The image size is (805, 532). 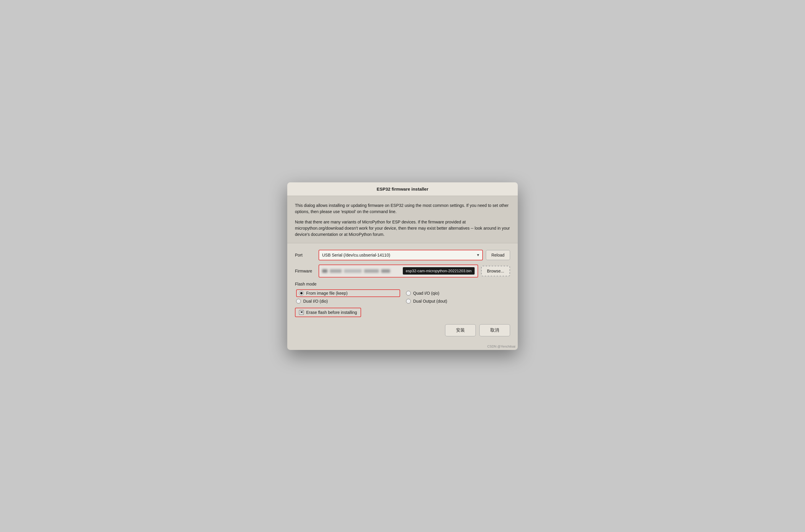 What do you see at coordinates (402, 271) in the screenshot?
I see `firmware-row: Firmware esp32-cam-micropython-20221203.…` at bounding box center [402, 271].